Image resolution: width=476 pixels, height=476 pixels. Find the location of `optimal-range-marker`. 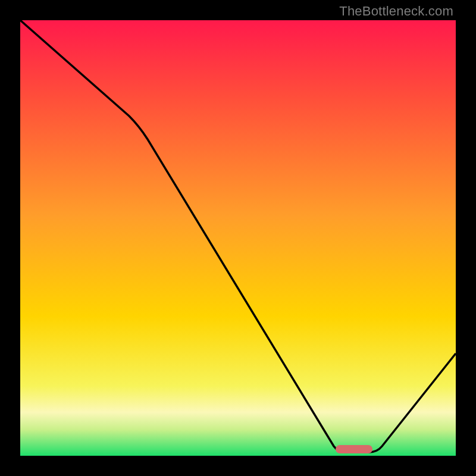

optimal-range-marker is located at coordinates (354, 449).